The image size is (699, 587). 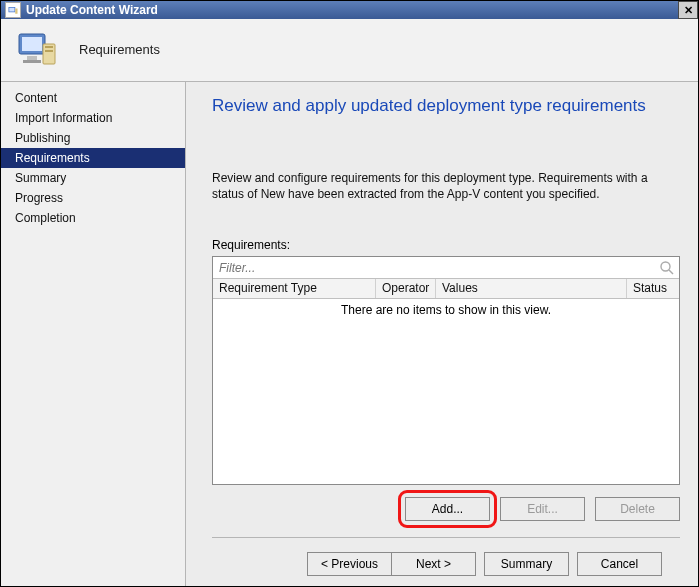 I want to click on column-header-requirement-type: Requirement Type, so click(x=294, y=288).